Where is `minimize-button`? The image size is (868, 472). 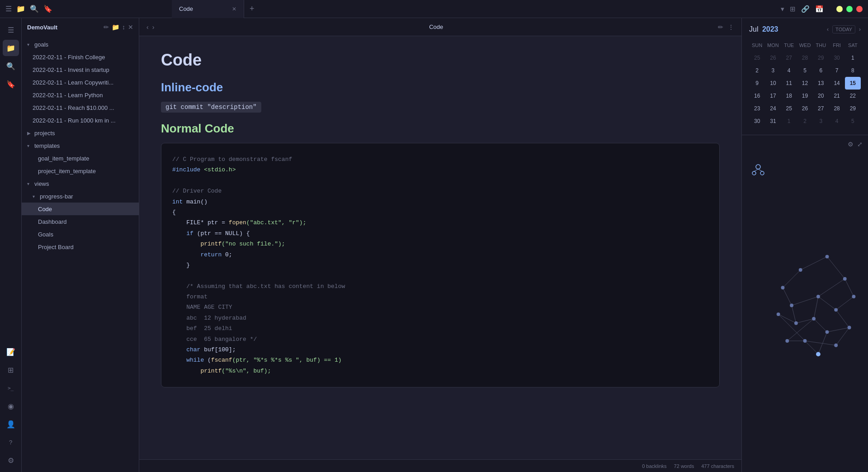 minimize-button is located at coordinates (840, 9).